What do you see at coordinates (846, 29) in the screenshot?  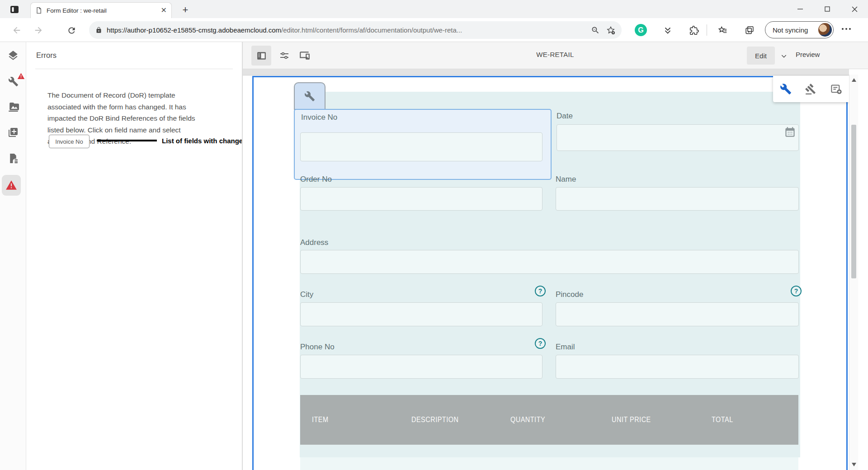 I see `settings-menu-icon` at bounding box center [846, 29].